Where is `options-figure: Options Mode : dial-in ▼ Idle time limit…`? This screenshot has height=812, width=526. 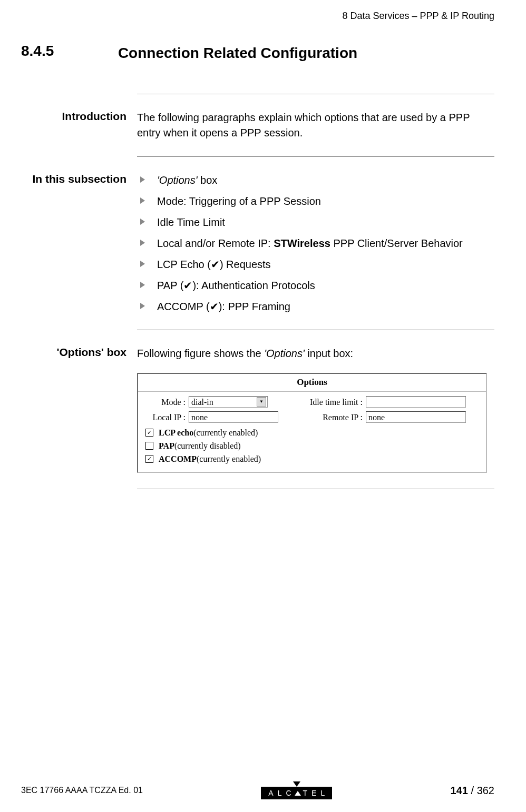 options-figure: Options Mode : dial-in ▼ Idle time limit… is located at coordinates (312, 423).